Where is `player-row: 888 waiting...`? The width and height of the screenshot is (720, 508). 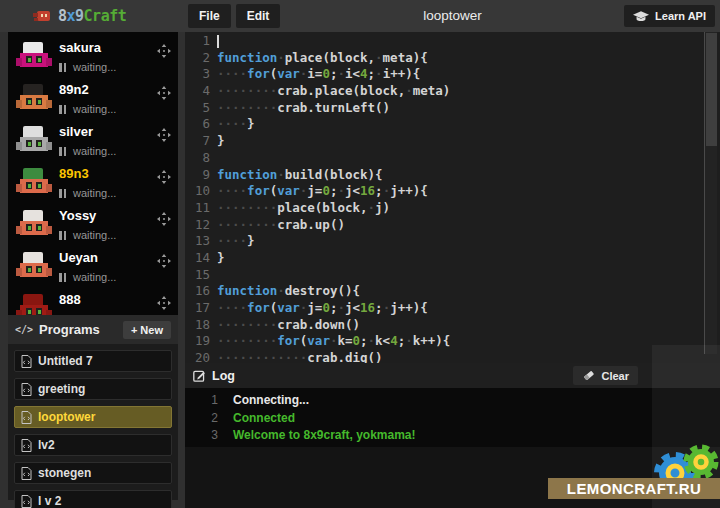
player-row: 888 waiting... is located at coordinates (93, 302).